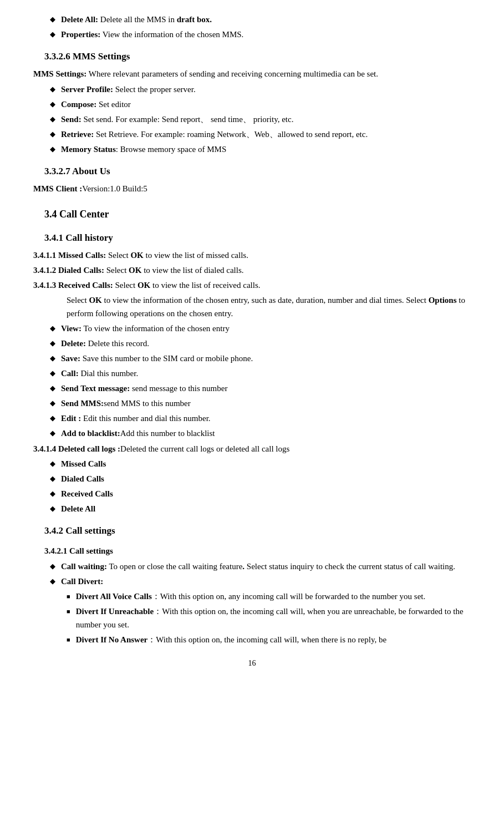 Image resolution: width=504 pixels, height=826 pixels. I want to click on bullet-view: ◆ View: To view the information of the c…, so click(261, 328).